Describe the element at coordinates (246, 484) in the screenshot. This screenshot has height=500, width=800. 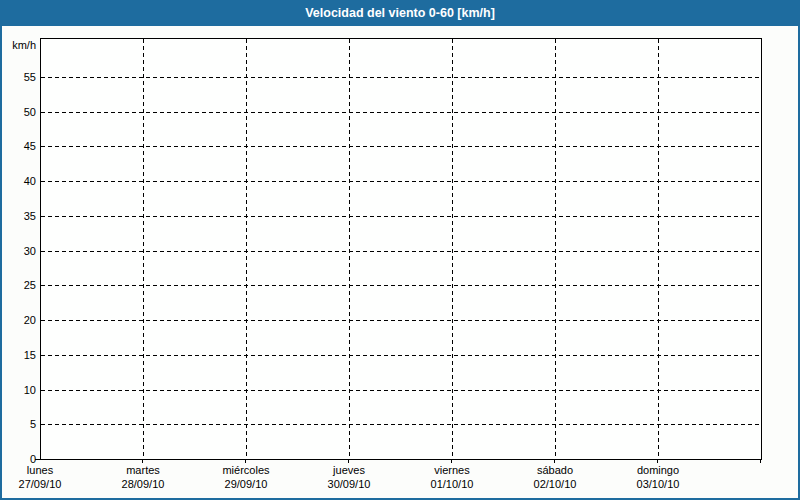
I see `x-label-date: 29/09/10` at that location.